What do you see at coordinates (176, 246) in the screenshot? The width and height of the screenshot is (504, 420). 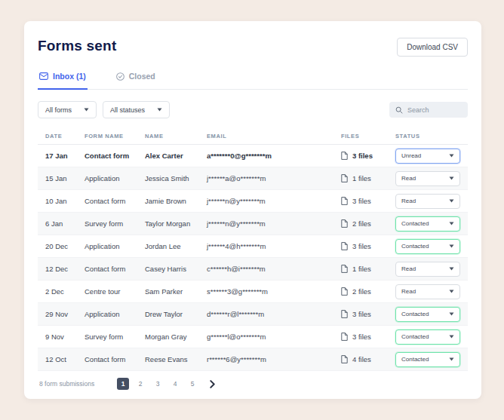 I see `cell-name: Jordan Lee` at bounding box center [176, 246].